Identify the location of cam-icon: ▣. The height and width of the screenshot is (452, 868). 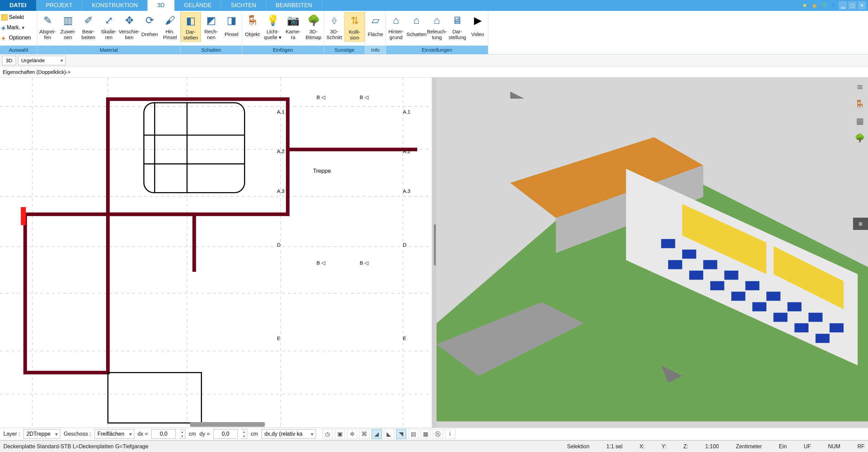
(340, 434).